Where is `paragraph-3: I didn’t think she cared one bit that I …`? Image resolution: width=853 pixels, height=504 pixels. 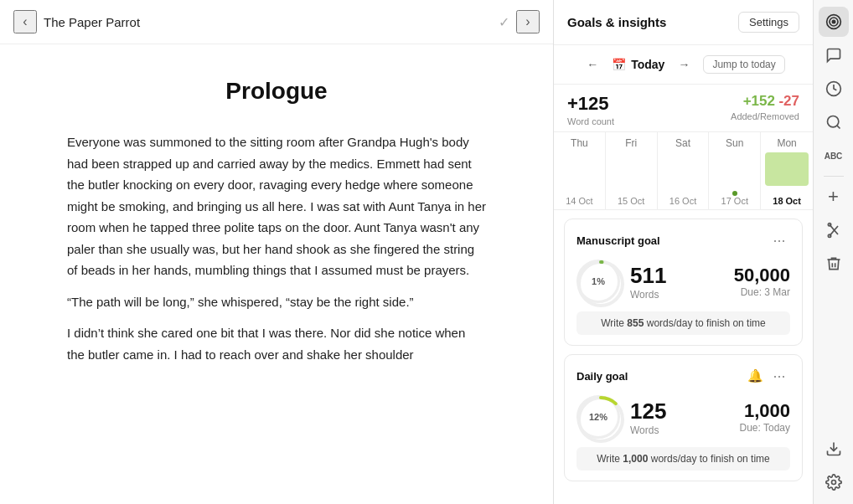
paragraph-3: I didn’t think she cared one bit that I … is located at coordinates (277, 343).